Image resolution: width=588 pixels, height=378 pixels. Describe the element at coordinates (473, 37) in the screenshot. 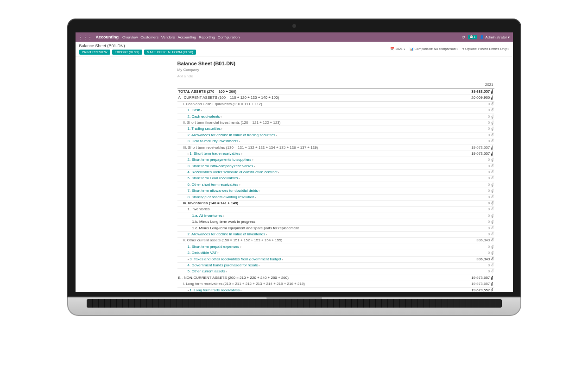

I see `messages-icon: 💬1` at that location.